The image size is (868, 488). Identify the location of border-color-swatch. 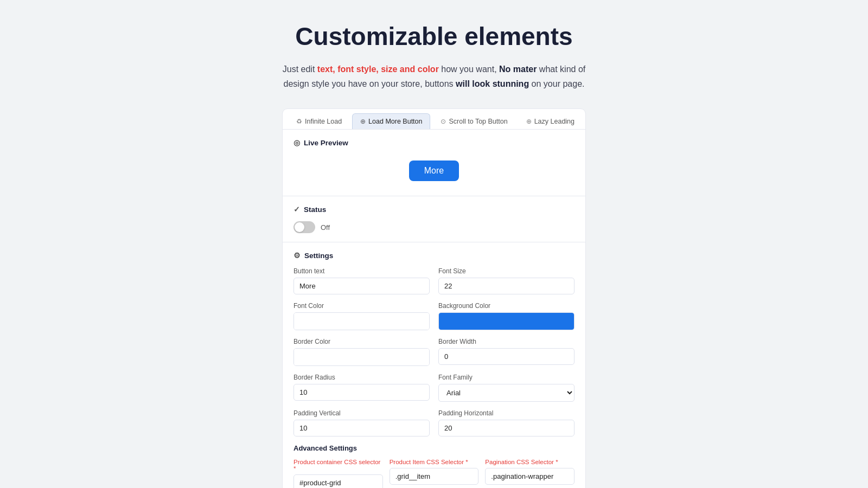
(361, 357).